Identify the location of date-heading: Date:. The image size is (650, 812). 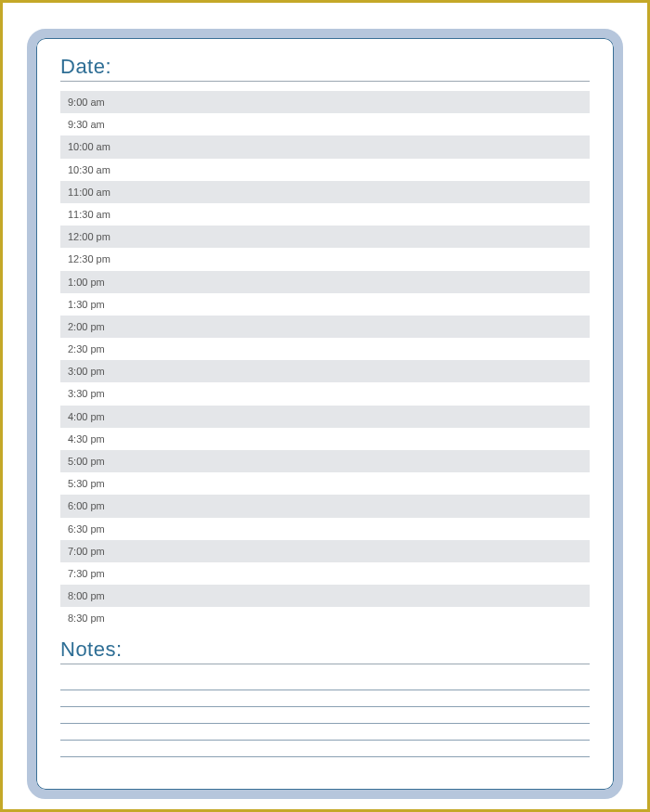
(325, 67).